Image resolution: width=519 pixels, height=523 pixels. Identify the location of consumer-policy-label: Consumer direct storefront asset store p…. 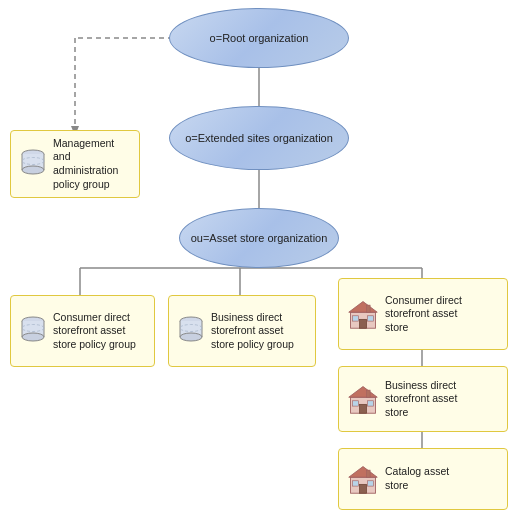
(100, 332).